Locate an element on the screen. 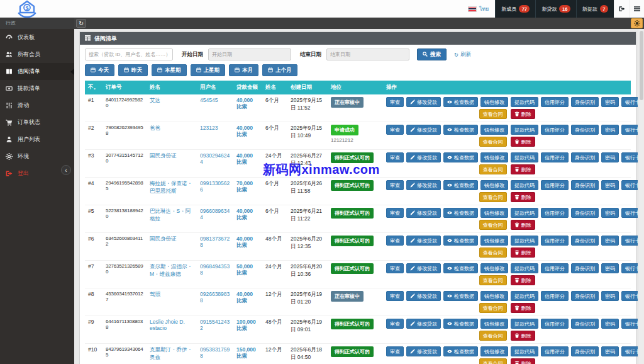  end-date-input is located at coordinates (368, 54).